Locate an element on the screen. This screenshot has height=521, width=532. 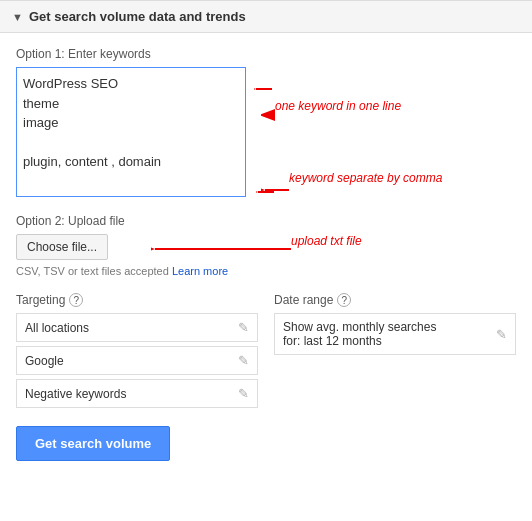
date-range-column: Date range ? Show avg. monthly searches … is located at coordinates (395, 350).